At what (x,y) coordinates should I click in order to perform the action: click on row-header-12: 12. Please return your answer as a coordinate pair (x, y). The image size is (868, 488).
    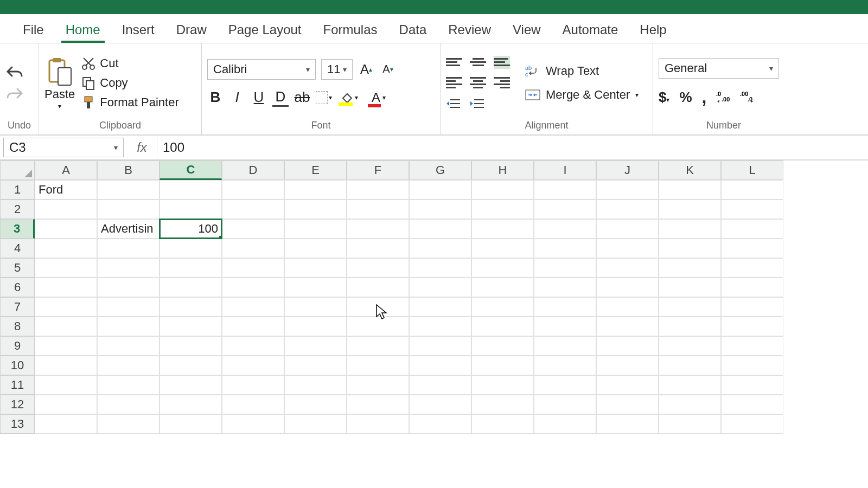
    Looking at the image, I should click on (17, 404).